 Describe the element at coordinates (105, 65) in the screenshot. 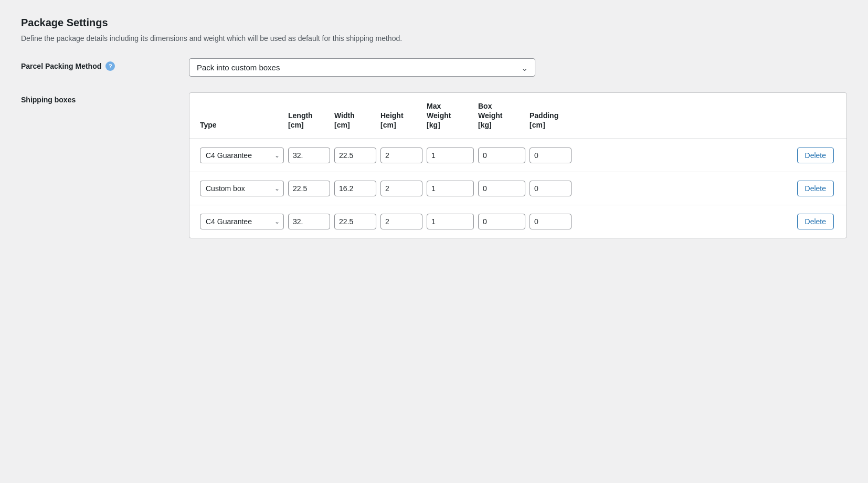

I see `parcel-packing-label: Parcel Packing Method ?` at that location.